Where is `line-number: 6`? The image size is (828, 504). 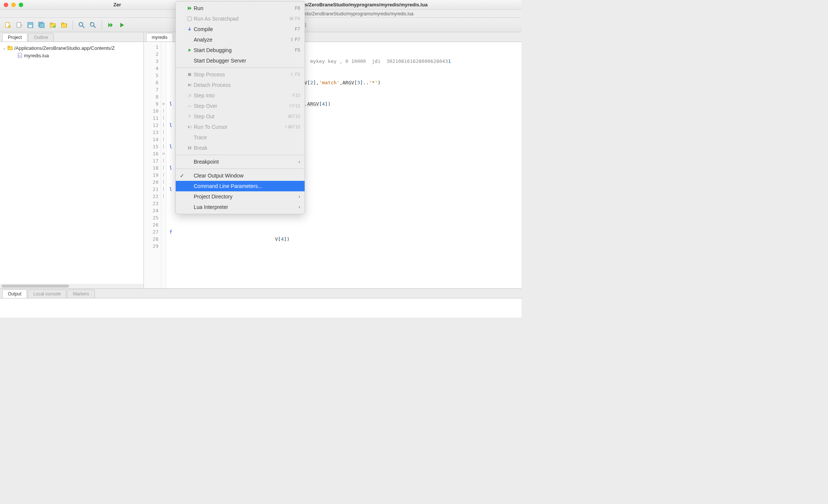 line-number: 6 is located at coordinates (151, 82).